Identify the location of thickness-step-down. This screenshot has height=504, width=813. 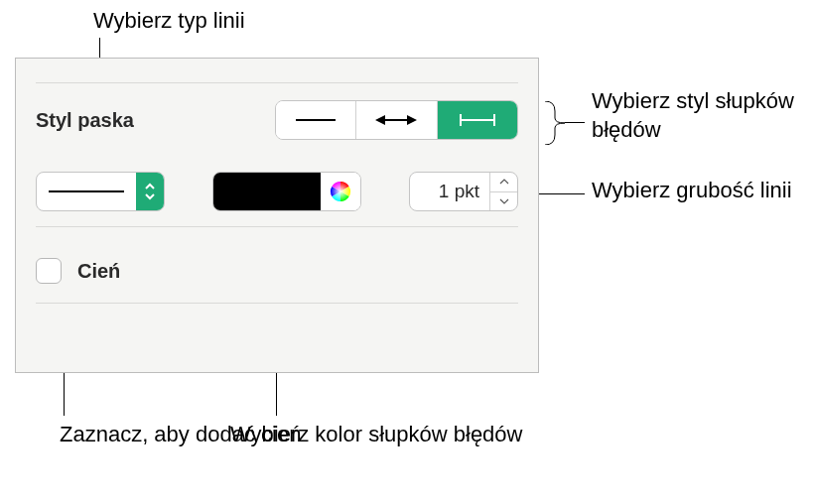
(504, 202).